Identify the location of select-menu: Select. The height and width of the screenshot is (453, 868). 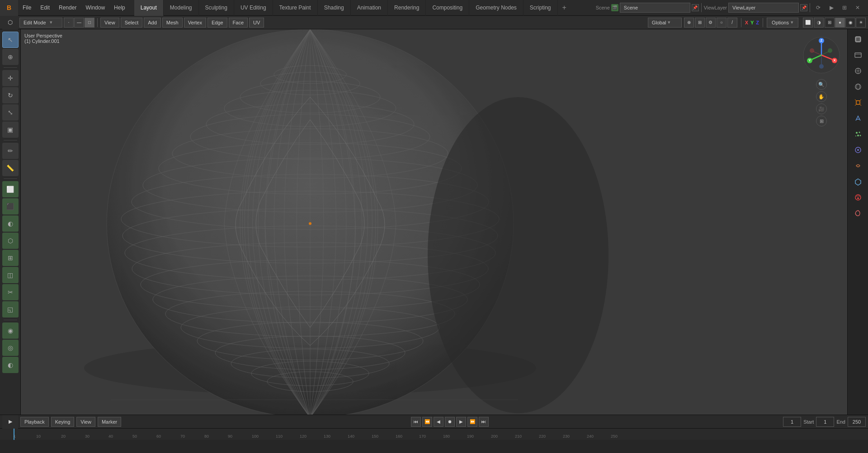
(132, 23).